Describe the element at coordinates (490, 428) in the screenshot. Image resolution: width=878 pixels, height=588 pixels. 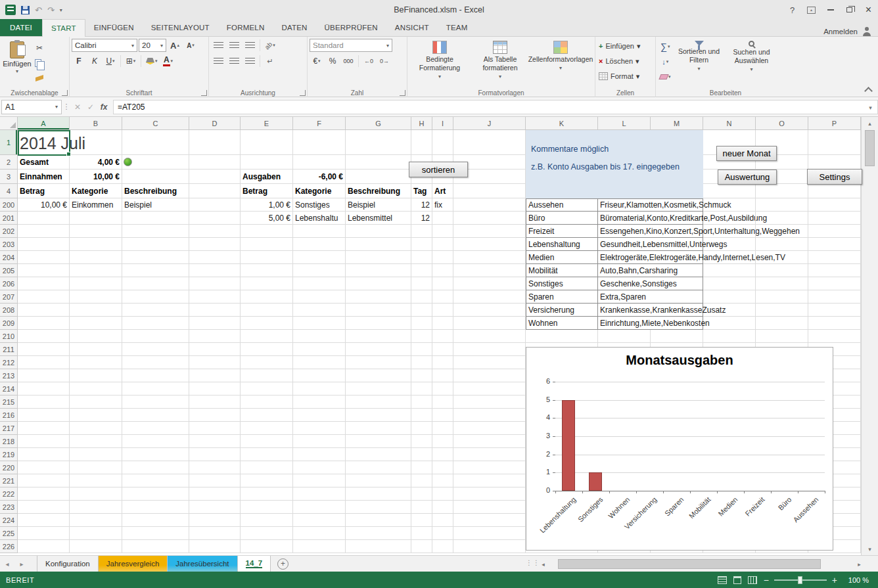
I see `cell-J217` at that location.